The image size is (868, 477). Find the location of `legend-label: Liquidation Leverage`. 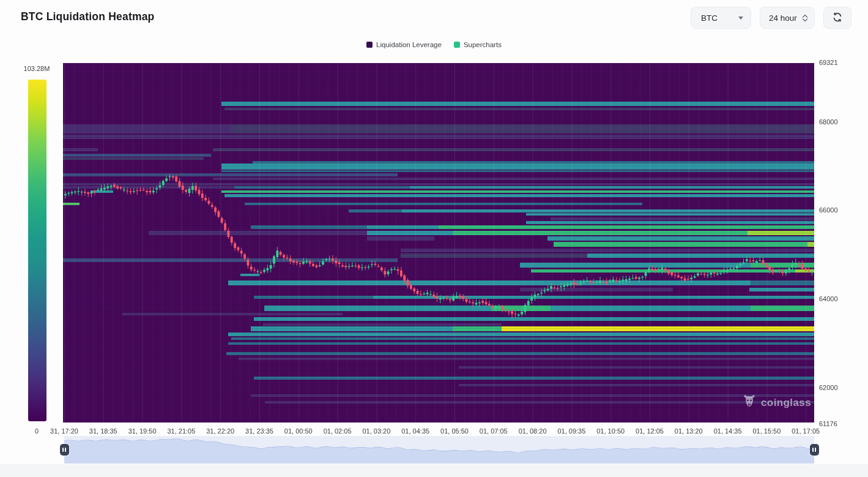

legend-label: Liquidation Leverage is located at coordinates (409, 45).